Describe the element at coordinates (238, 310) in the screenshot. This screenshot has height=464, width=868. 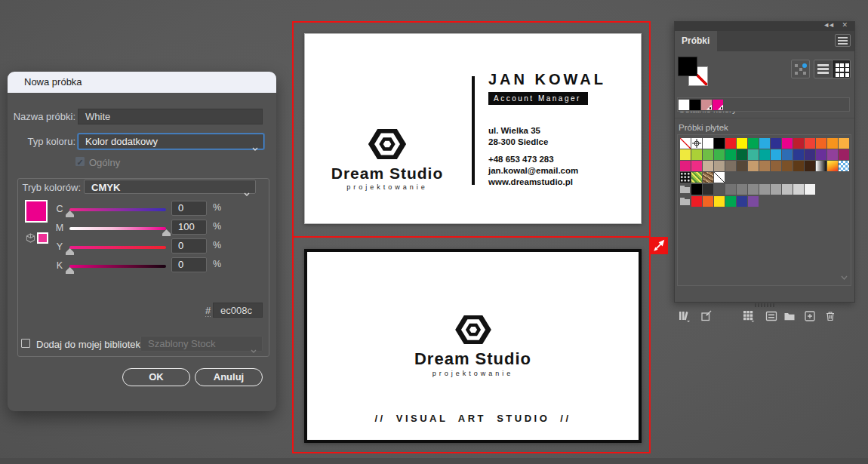
I see `hex-input: ec008c` at that location.